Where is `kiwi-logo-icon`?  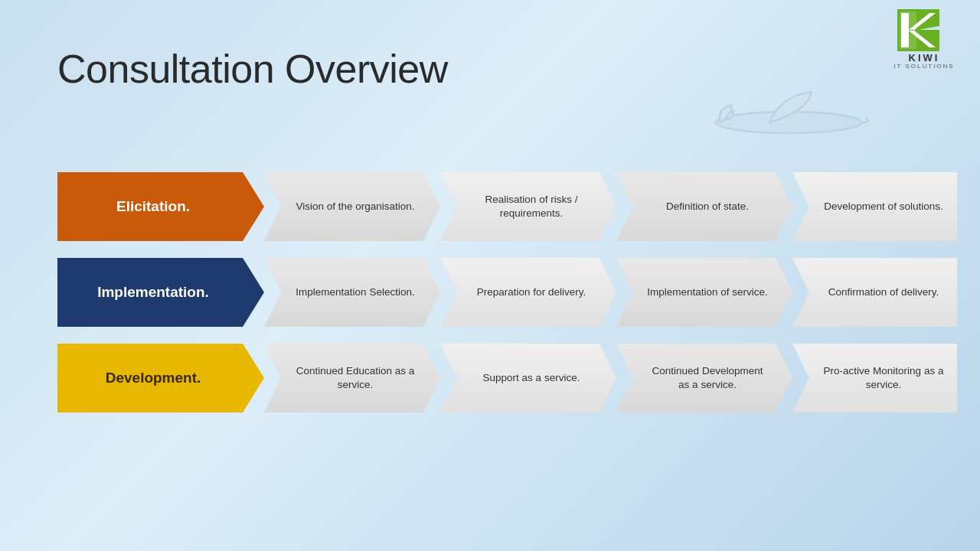
kiwi-logo-icon is located at coordinates (924, 31).